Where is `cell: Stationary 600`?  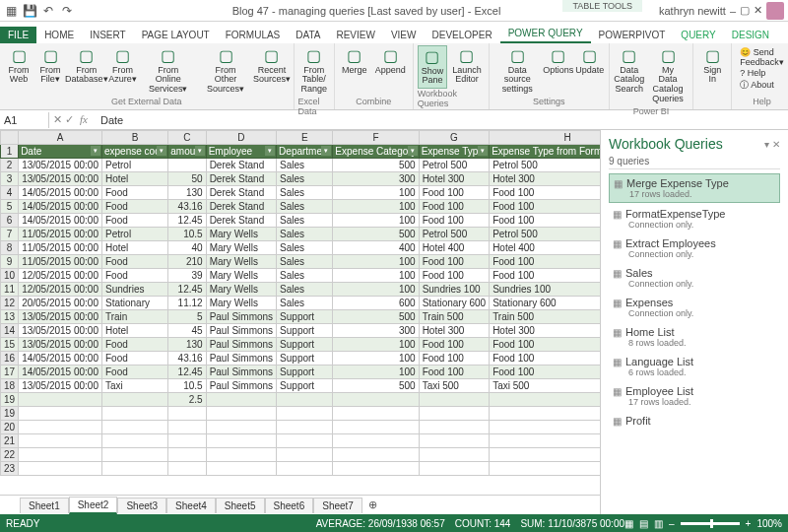
cell: Stationary 600 is located at coordinates (545, 303).